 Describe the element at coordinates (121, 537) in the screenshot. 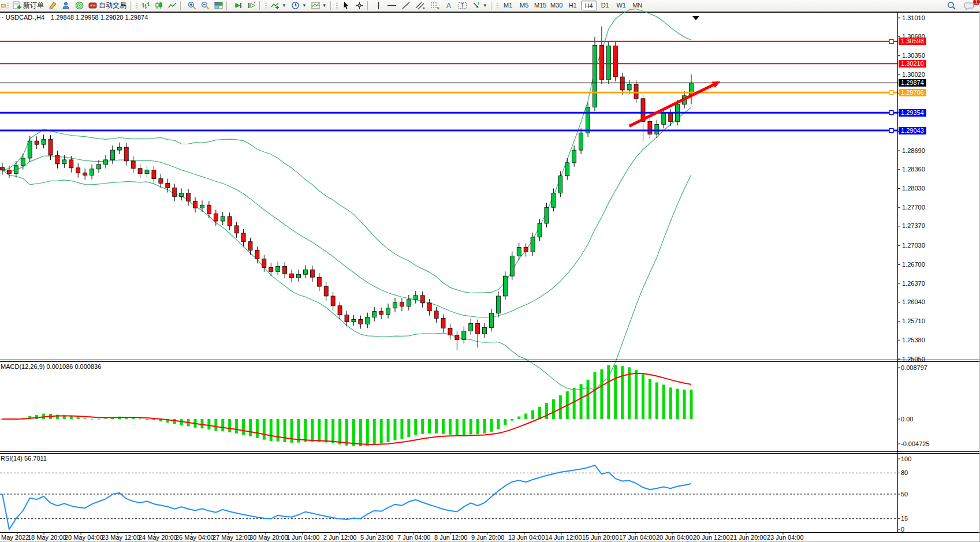

I see `time-axis-label: 23 May 12:00` at that location.